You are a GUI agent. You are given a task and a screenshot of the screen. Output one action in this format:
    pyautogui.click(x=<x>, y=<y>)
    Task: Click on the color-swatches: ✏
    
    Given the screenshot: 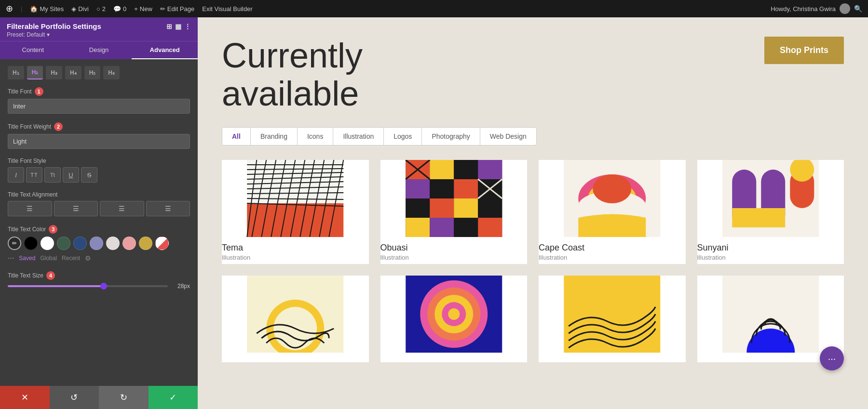 What is the action you would take?
    pyautogui.click(x=99, y=243)
    